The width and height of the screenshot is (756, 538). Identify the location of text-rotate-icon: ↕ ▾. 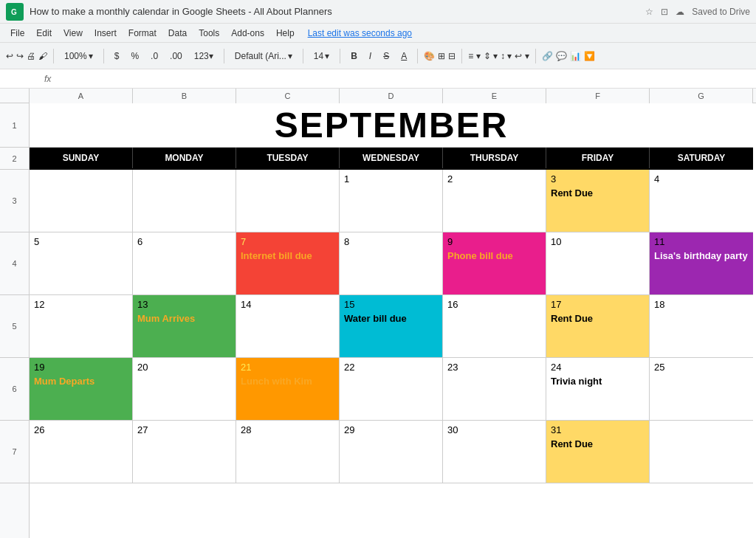
(506, 56).